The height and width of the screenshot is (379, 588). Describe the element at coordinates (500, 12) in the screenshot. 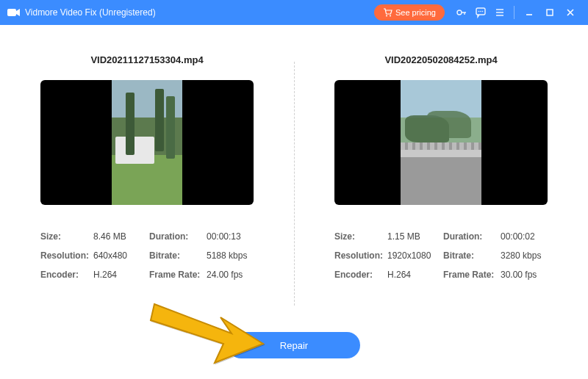

I see `menu-icon` at that location.